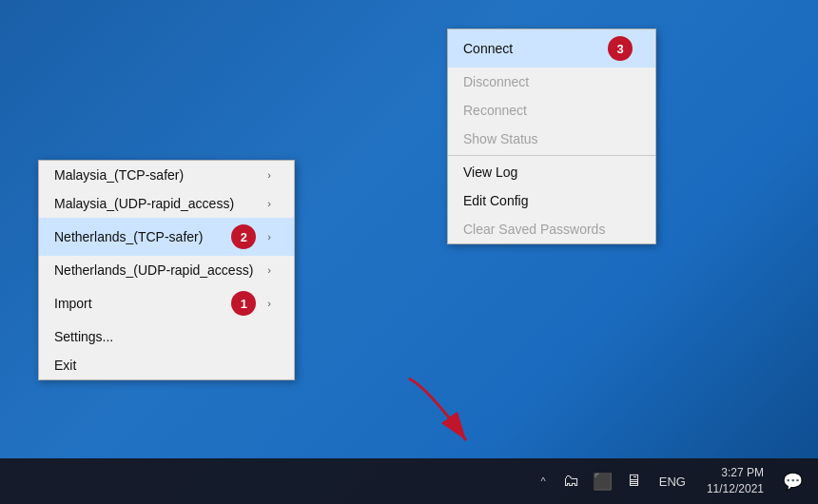 The image size is (818, 504). What do you see at coordinates (495, 110) in the screenshot?
I see `menu-item-reconnect-label: Reconnect` at bounding box center [495, 110].